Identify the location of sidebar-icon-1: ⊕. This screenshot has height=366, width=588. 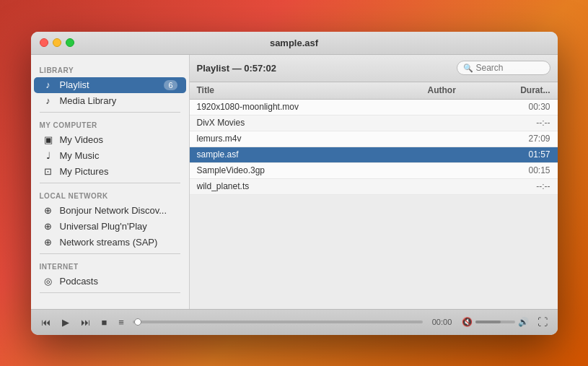
(48, 227).